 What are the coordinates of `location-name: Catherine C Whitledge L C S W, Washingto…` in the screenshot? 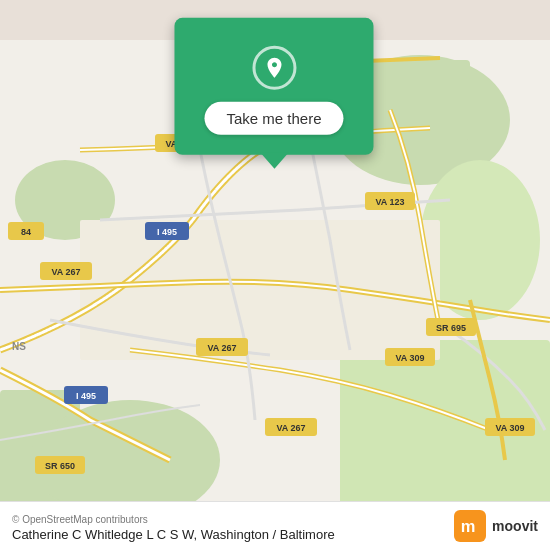 It's located at (174, 534).